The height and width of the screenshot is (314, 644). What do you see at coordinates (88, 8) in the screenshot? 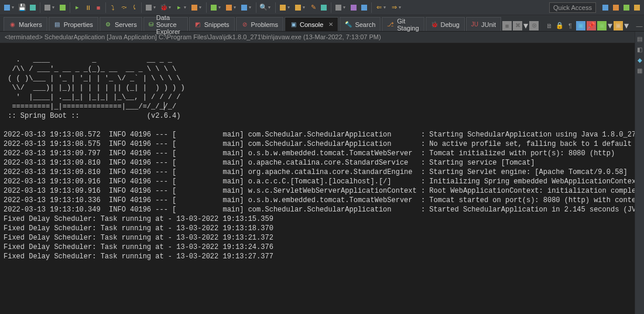
I see `suspend-icon: ⏸` at bounding box center [88, 8].